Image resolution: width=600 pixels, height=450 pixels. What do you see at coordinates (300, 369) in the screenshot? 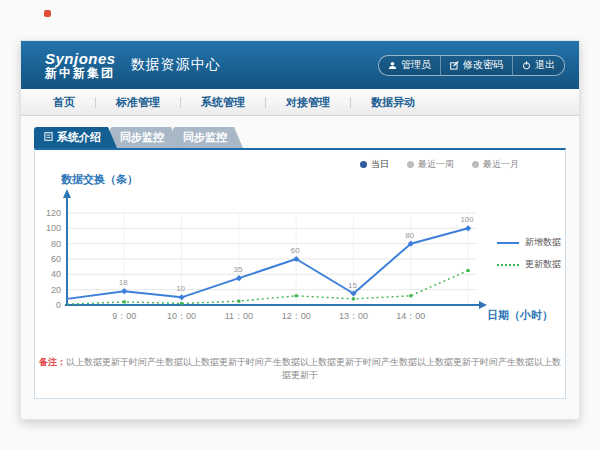
I see `footnote: 备注：以上数据更新于时间产生数据以上数据更新于时间产生数据以上数据更新于时间产生…` at bounding box center [300, 369].